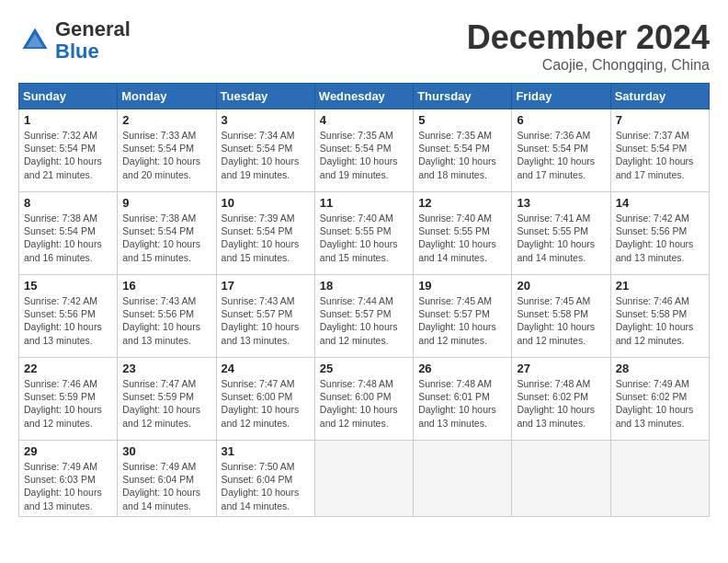 This screenshot has width=728, height=563. What do you see at coordinates (555, 155) in the screenshot?
I see `day-info: Sunrise: 7:36 AMSunset: 5:54 PMDaylight:…` at bounding box center [555, 155].